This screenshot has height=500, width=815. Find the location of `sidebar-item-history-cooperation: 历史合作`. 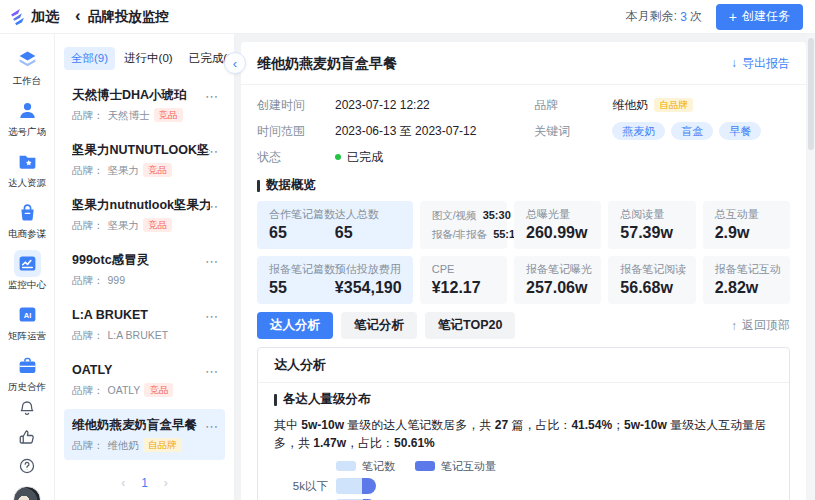

sidebar-item-history-cooperation: 历史合作 is located at coordinates (27, 374).